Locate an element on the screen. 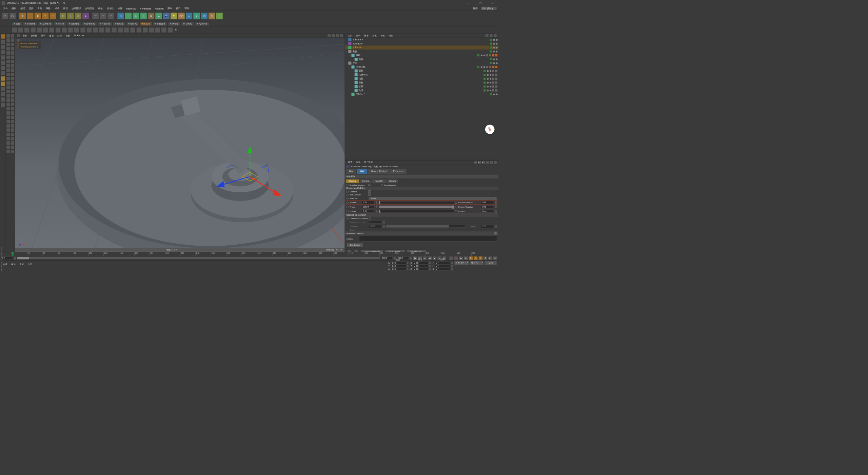 Image resolution: width=868 pixels, height=475 pixels. object-manager: xpFluidFXxpGravityxpEmitter-备份-容器圆柱-空白-中… is located at coordinates (422, 99).